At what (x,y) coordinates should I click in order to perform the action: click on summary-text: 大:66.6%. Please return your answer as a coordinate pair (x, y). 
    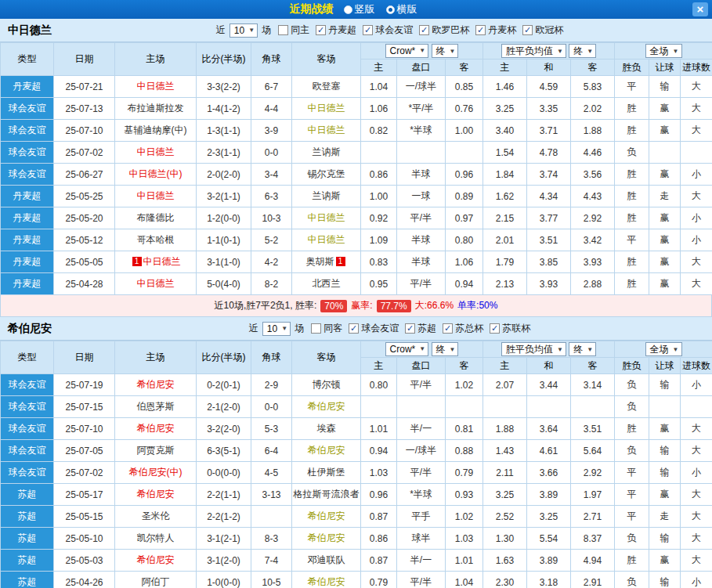
    Looking at the image, I should click on (434, 305).